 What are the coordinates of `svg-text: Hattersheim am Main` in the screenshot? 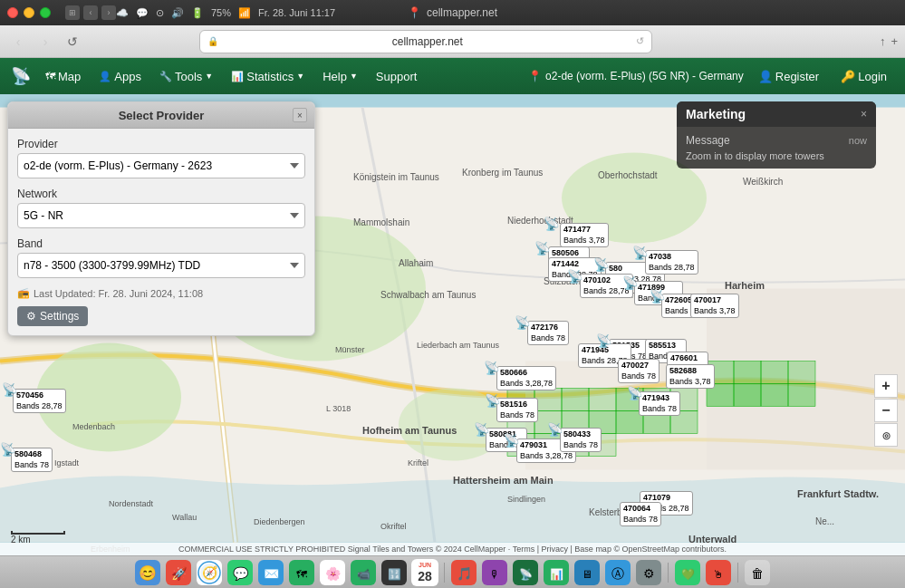 It's located at (504, 480).